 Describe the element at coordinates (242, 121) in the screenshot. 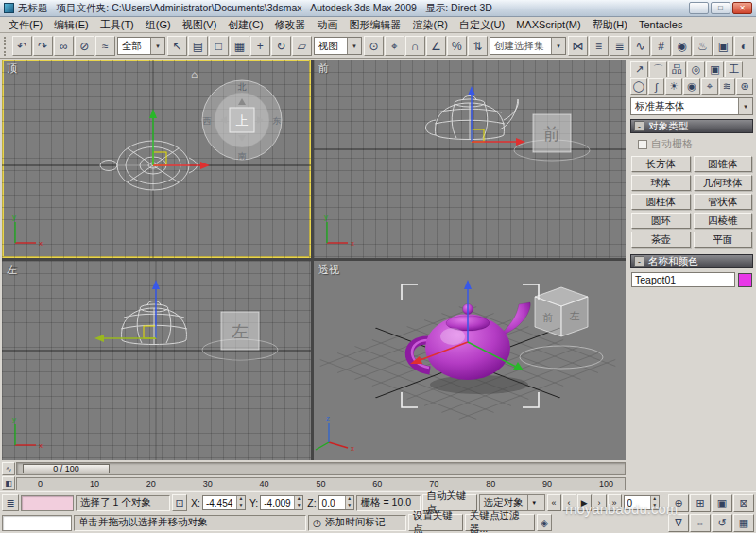

I see `viewcube-up-face: 上` at that location.